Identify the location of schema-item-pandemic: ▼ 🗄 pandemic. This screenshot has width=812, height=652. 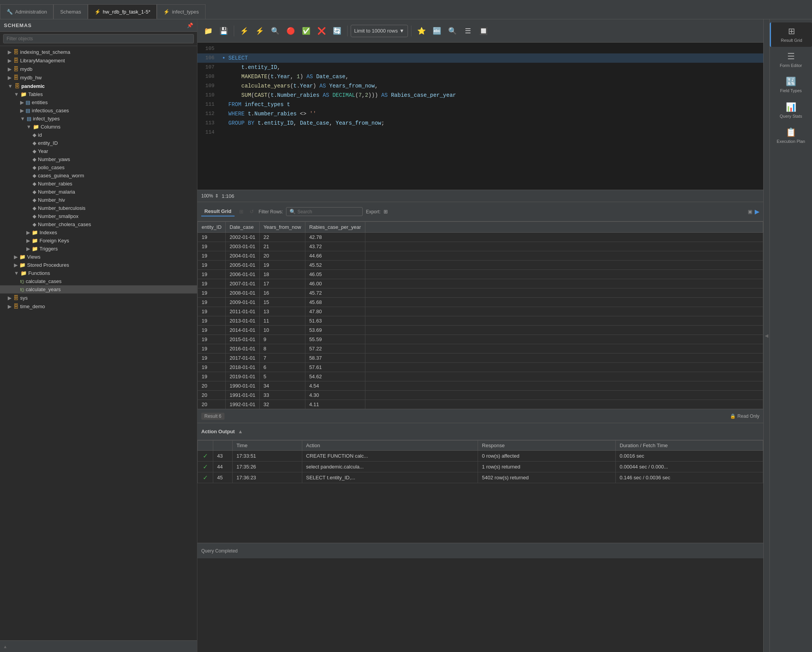
(98, 86).